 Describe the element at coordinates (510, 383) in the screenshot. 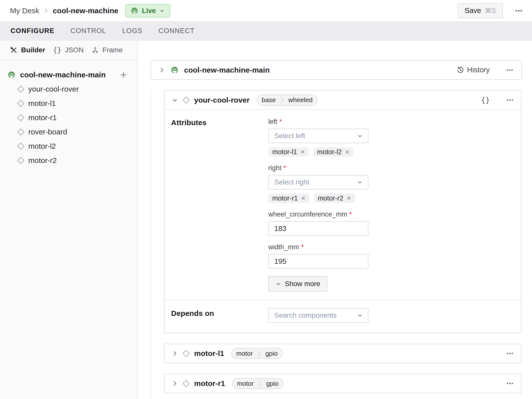

I see `motor-r1-menu-button` at that location.